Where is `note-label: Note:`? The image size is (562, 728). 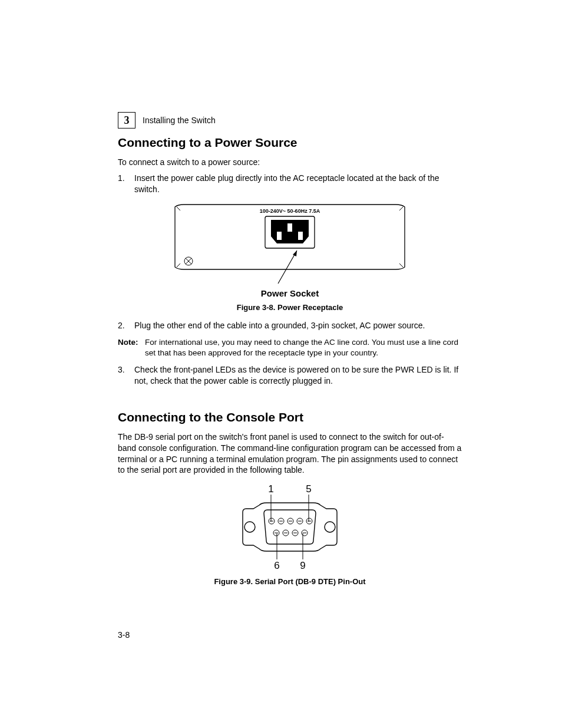 note-label: Note: is located at coordinates (131, 348).